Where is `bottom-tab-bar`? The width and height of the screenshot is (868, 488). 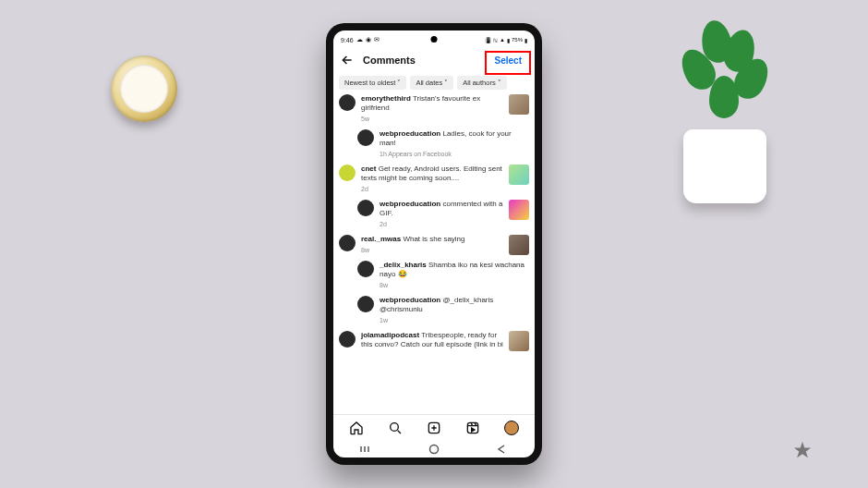
bottom-tab-bar is located at coordinates (434, 427).